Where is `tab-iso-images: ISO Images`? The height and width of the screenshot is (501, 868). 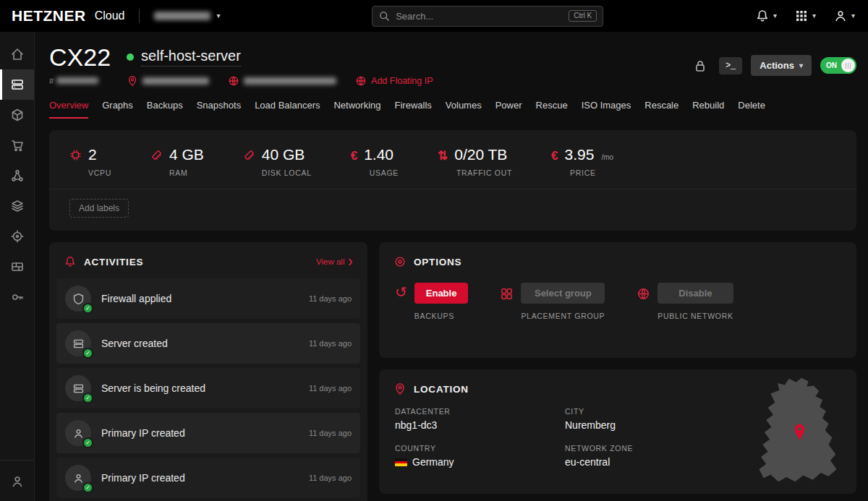 tab-iso-images: ISO Images is located at coordinates (606, 109).